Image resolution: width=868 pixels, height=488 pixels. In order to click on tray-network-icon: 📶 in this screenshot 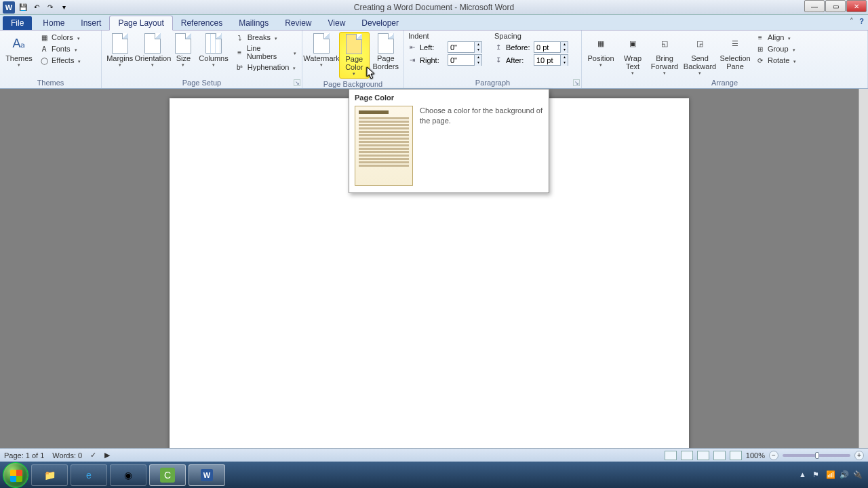, I will do `click(831, 475)`.